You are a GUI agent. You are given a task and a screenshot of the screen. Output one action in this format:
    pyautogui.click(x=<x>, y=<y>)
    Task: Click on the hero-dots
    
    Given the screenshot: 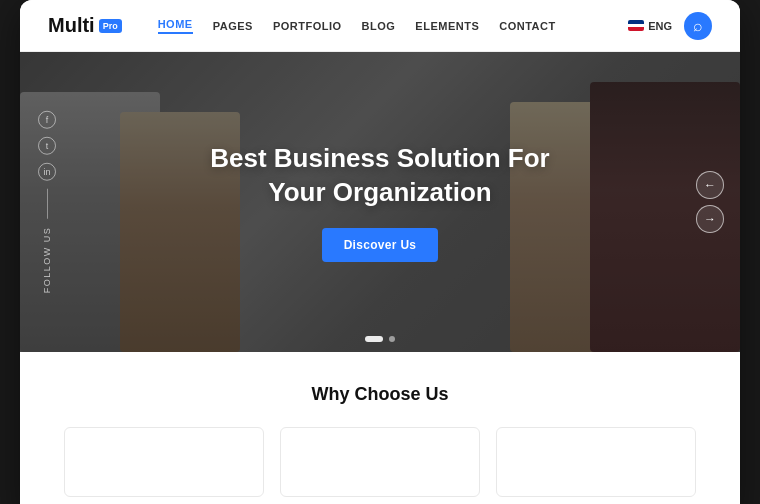 What is the action you would take?
    pyautogui.click(x=380, y=339)
    